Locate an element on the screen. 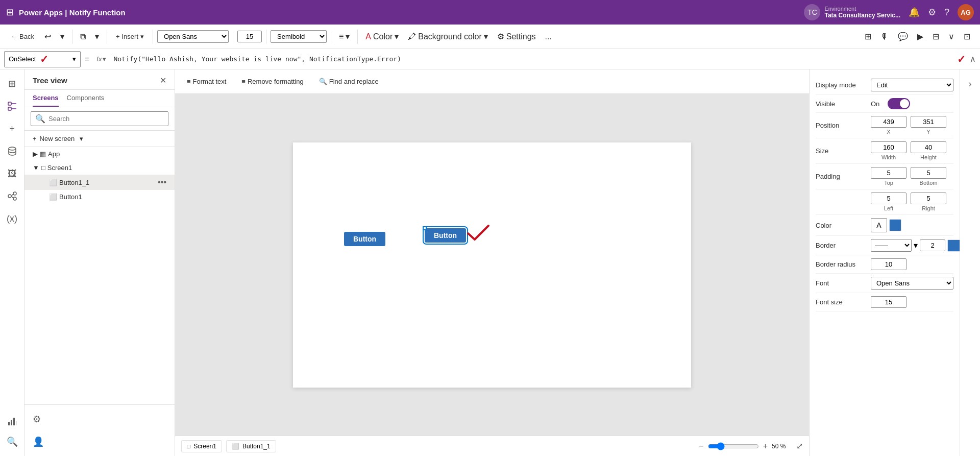  canvas-button-1: Button is located at coordinates (364, 239).